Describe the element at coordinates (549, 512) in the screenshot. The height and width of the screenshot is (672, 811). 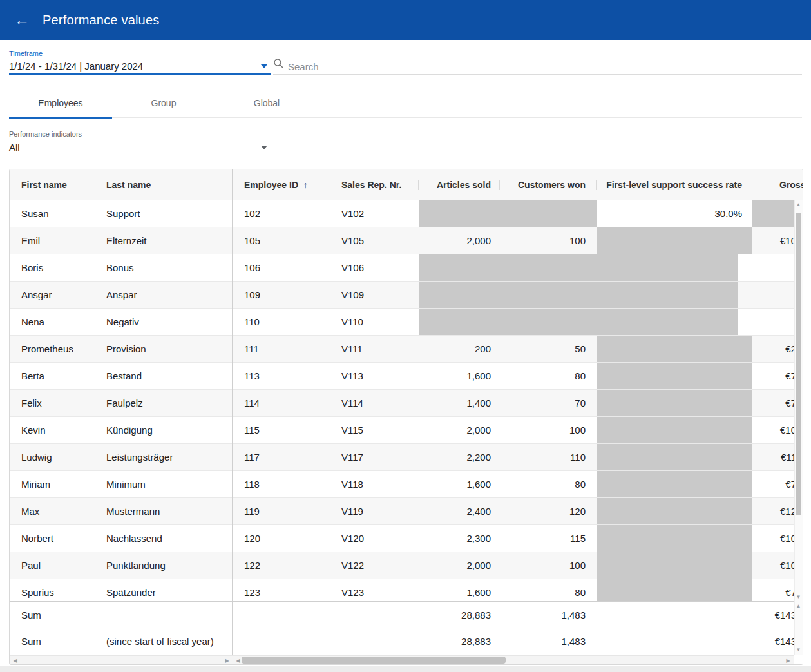
I see `cell-customers-won: 120` at that location.